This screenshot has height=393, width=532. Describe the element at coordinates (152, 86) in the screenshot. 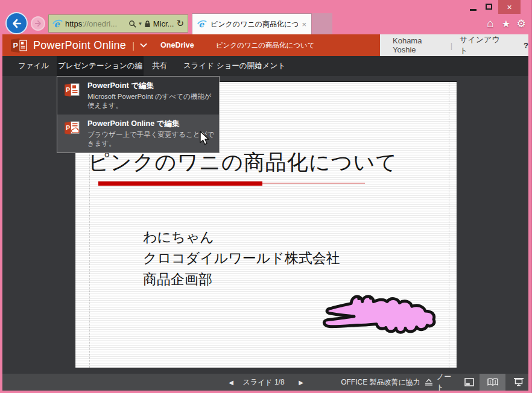

I see `dropdown-item-title: PowerPoint で編集` at that location.